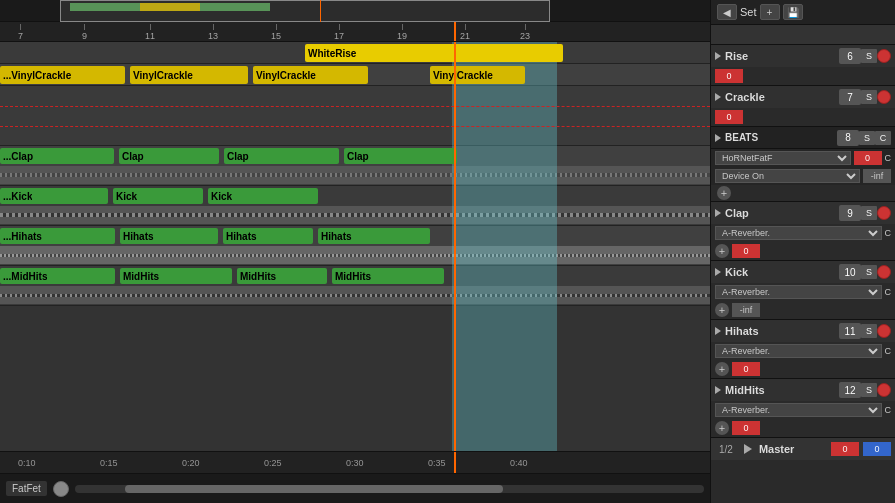 The width and height of the screenshot is (895, 503). Describe the element at coordinates (803, 310) in the screenshot. I see `kick-sub-row-2: + -inf` at that location.